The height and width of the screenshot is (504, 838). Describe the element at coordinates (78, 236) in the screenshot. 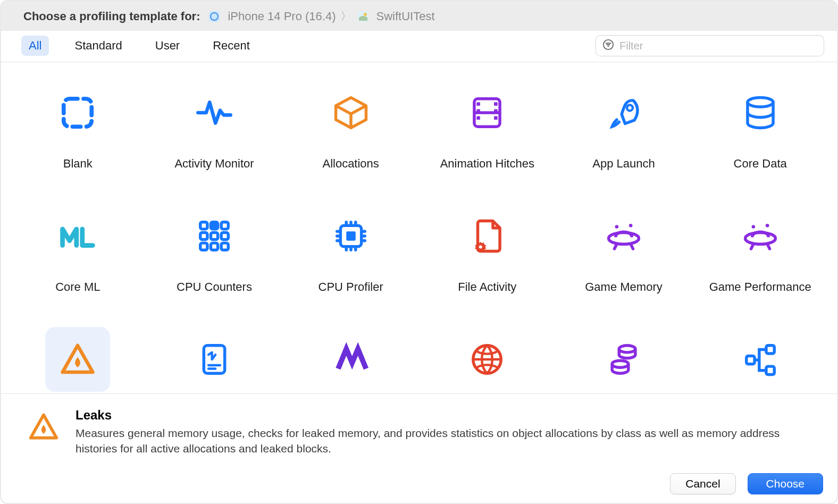

I see `ml-icon` at that location.